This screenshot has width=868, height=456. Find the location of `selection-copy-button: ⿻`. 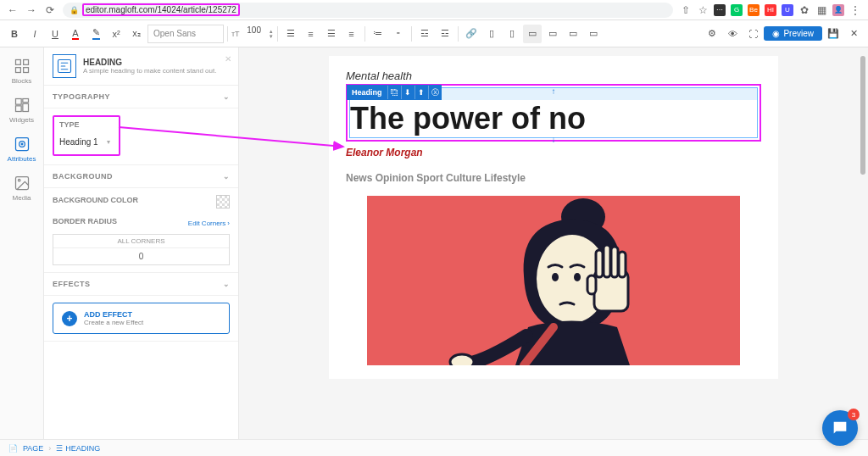

selection-copy-button: ⿻ is located at coordinates (394, 92).